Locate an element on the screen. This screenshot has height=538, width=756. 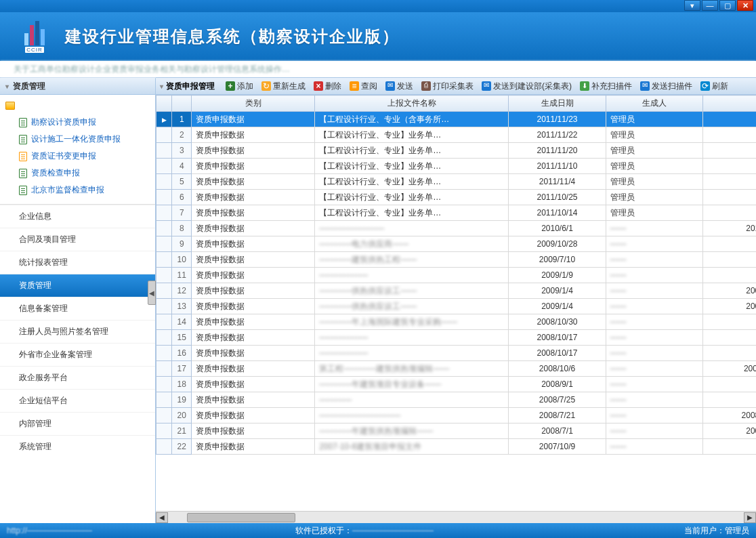
minimize-button: — is located at coordinates (710, 5).